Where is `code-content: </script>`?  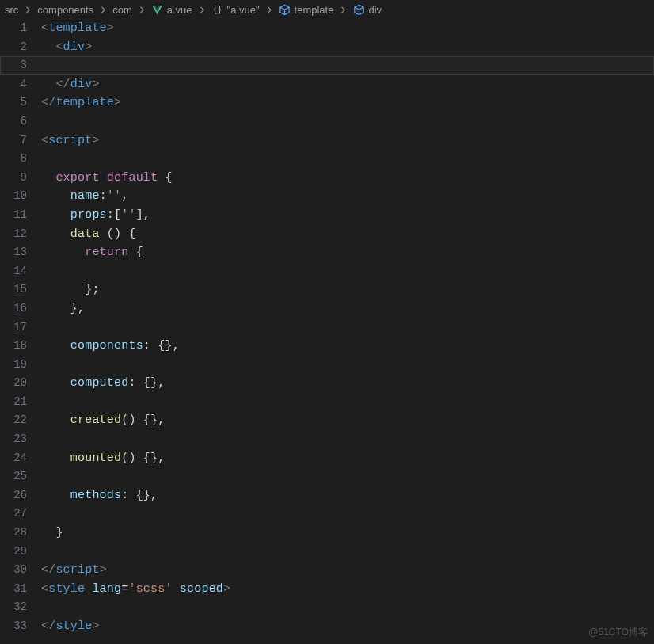 code-content: </script> is located at coordinates (74, 570).